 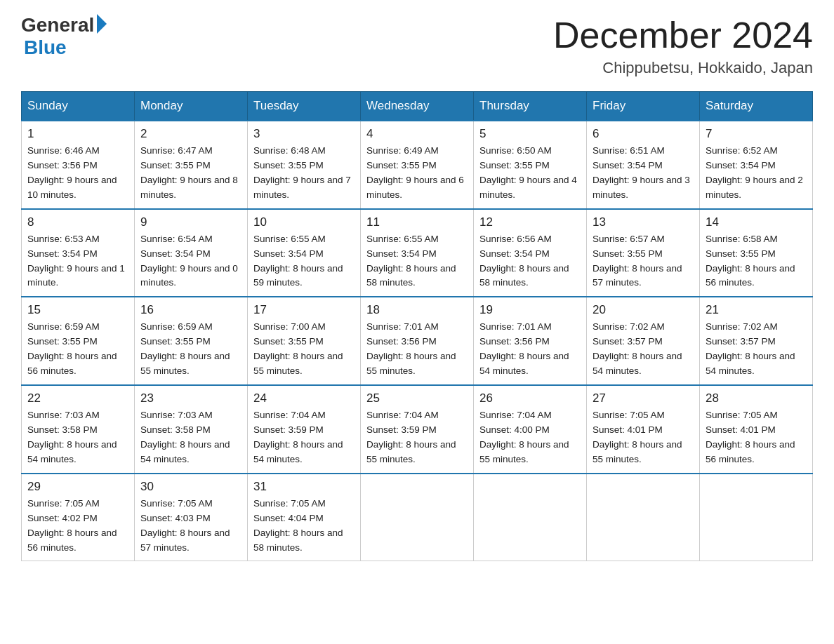 What do you see at coordinates (643, 253) in the screenshot?
I see `calendar-cell: 13 Sunrise: 6:57 AM Sunset: 3:55 PM Dayl…` at bounding box center [643, 253].